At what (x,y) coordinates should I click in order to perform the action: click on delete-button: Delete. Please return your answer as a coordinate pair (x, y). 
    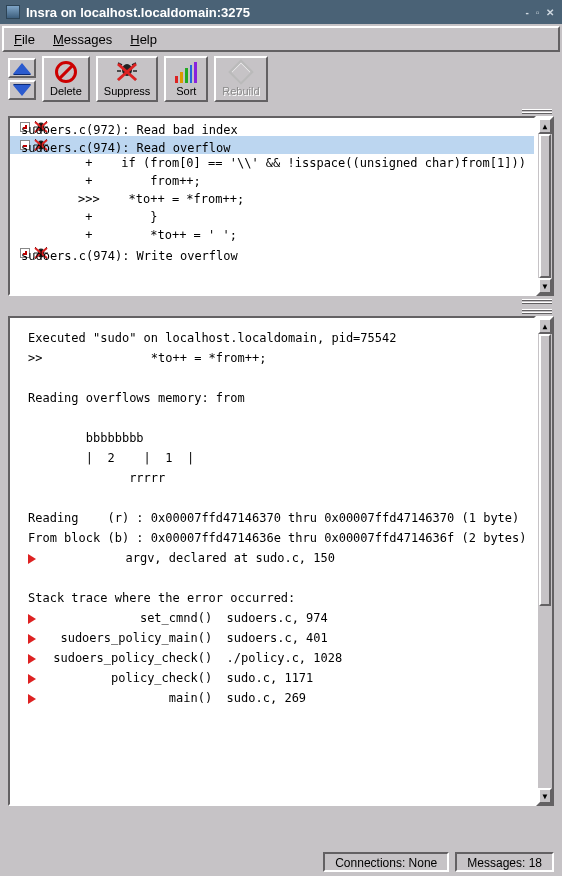
    Looking at the image, I should click on (66, 79).